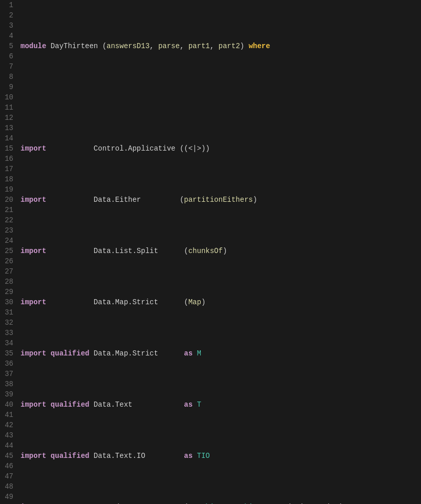 Image resolution: width=421 pixels, height=504 pixels. Describe the element at coordinates (219, 302) in the screenshot. I see `code-line-6: import Data.Map.Strict (Map)` at that location.